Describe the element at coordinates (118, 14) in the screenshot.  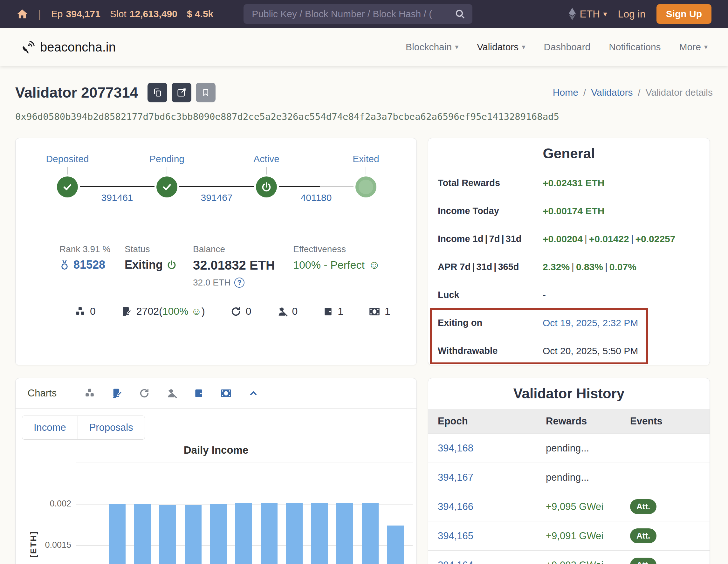
I see `slot-label: Slot` at that location.